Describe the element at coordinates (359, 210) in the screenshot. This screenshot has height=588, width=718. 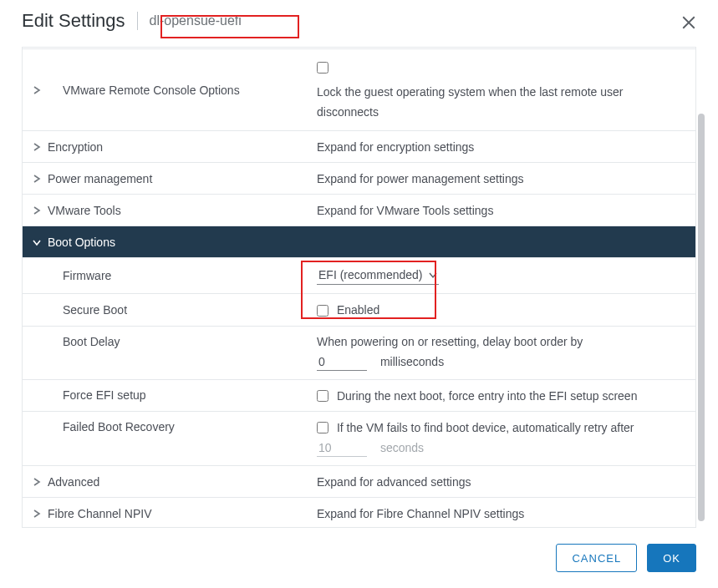
I see `row-vmware-tools: VMware Tools Expand for VMware Tools set…` at that location.